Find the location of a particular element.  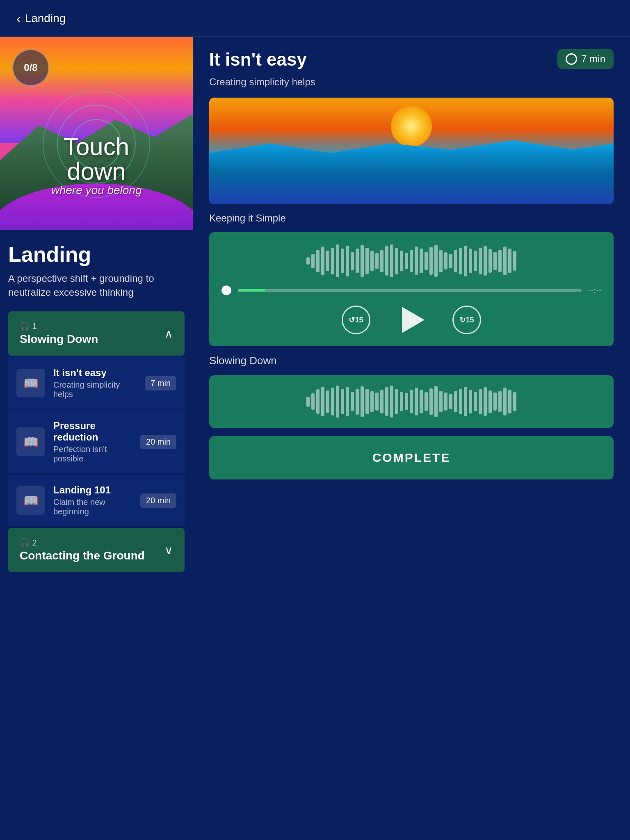

progress-badge: 0/8 is located at coordinates (31, 68).